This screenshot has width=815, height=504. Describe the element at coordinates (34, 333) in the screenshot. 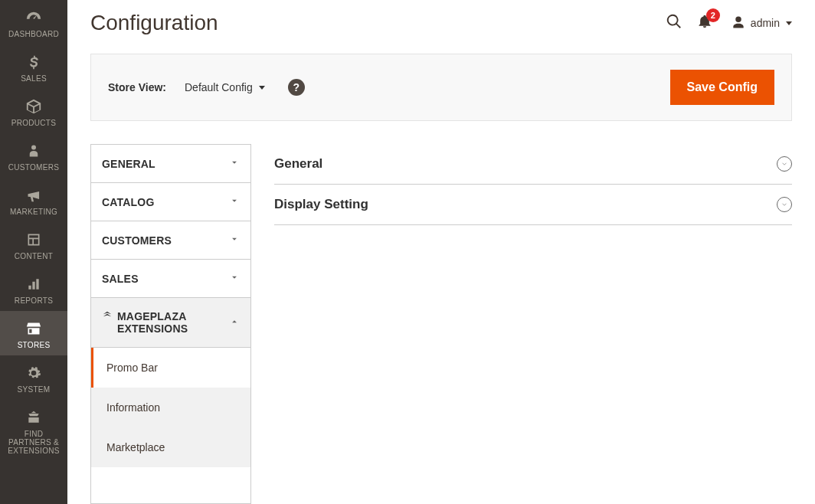

I see `sidebar-item-stores: STORES` at that location.